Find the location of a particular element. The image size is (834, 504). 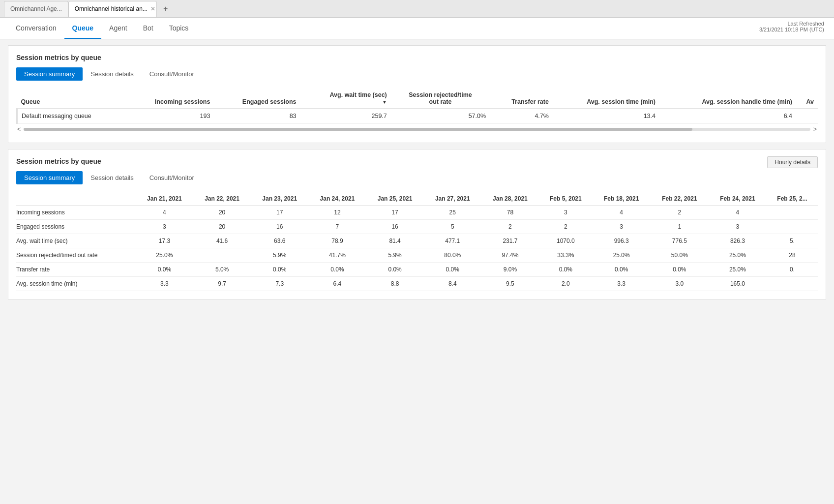

cell-r2-c3: 78.9 is located at coordinates (337, 241).